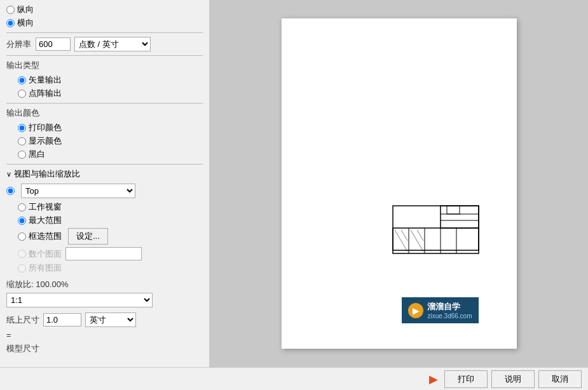 This screenshot has width=588, height=390. What do you see at coordinates (449, 310) in the screenshot?
I see `watermark-content: 溜溜自学 zixue.3d66.com` at bounding box center [449, 310].